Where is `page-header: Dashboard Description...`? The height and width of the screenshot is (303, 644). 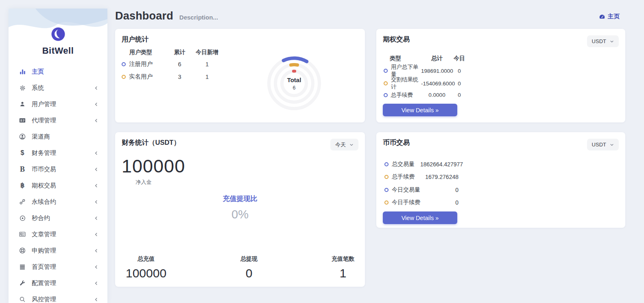
page-header: Dashboard Description... is located at coordinates (167, 16).